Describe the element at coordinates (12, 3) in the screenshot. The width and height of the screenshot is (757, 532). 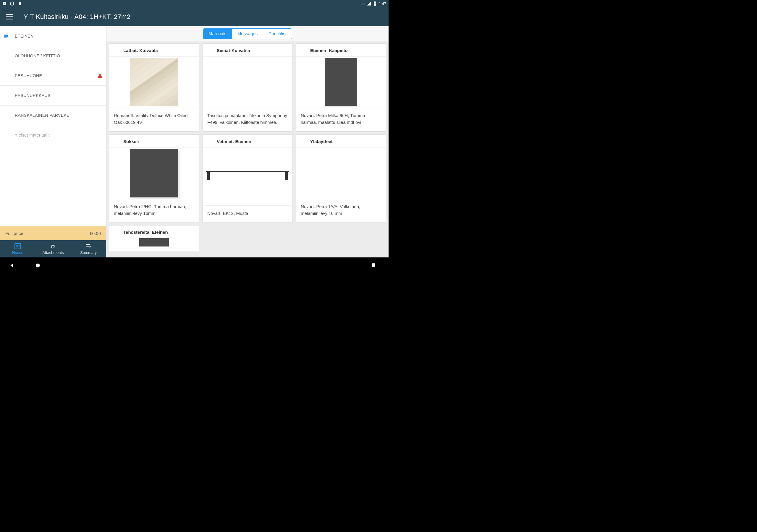
I see `circle-icon` at that location.